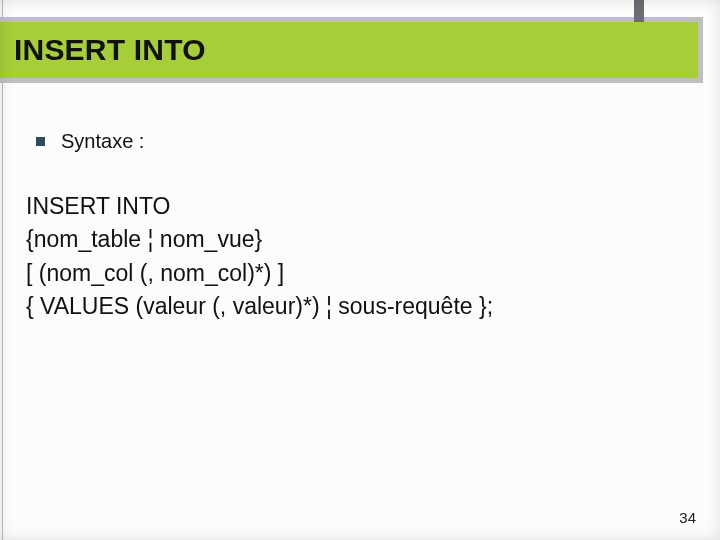 Image resolution: width=720 pixels, height=540 pixels. What do you see at coordinates (40, 142) in the screenshot?
I see `bullet-icon` at bounding box center [40, 142].